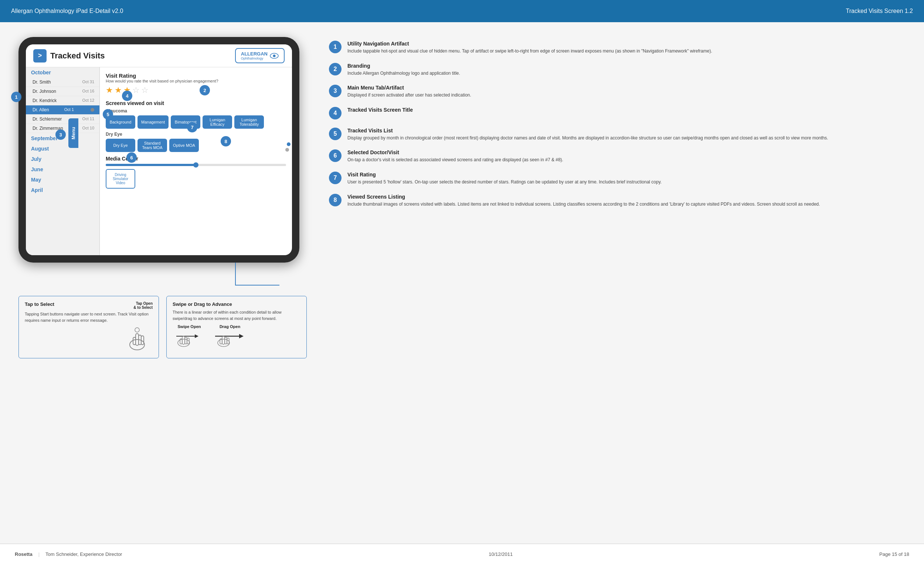 This screenshot has width=924, height=564. What do you see at coordinates (132, 158) in the screenshot?
I see `badge-6: 6` at bounding box center [132, 158].